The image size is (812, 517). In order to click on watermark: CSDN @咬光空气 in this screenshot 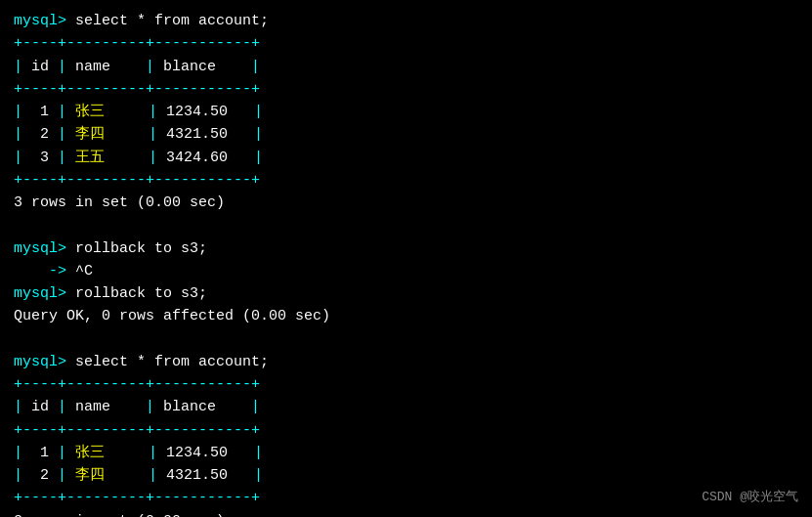, I will do `click(750, 496)`.